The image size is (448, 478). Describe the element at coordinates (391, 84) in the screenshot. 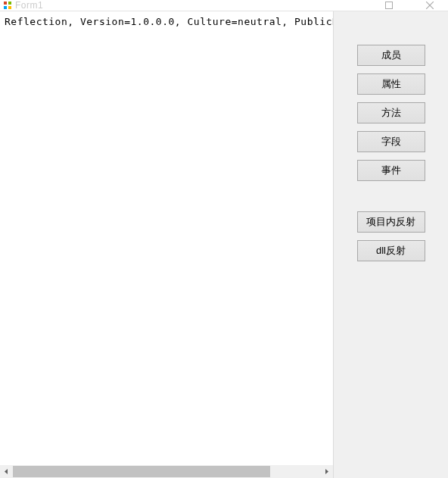

I see `properties-button: 属性` at that location.